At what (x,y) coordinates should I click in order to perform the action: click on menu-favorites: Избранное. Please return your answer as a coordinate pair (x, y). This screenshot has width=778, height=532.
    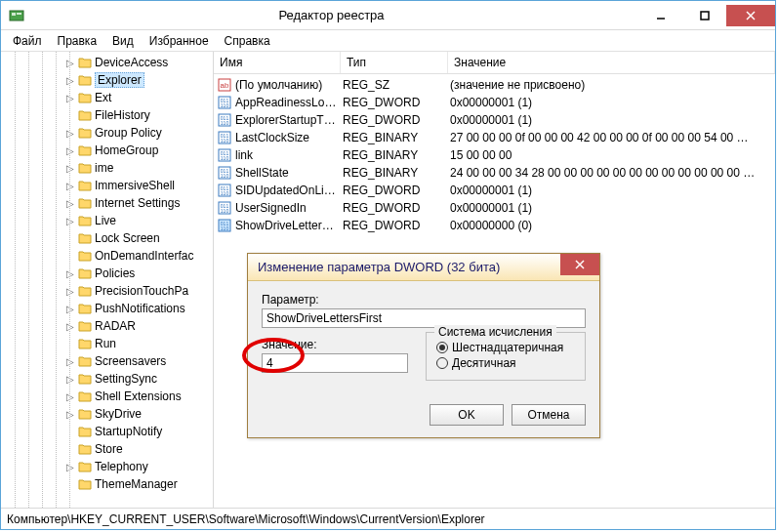
    Looking at the image, I should click on (180, 41).